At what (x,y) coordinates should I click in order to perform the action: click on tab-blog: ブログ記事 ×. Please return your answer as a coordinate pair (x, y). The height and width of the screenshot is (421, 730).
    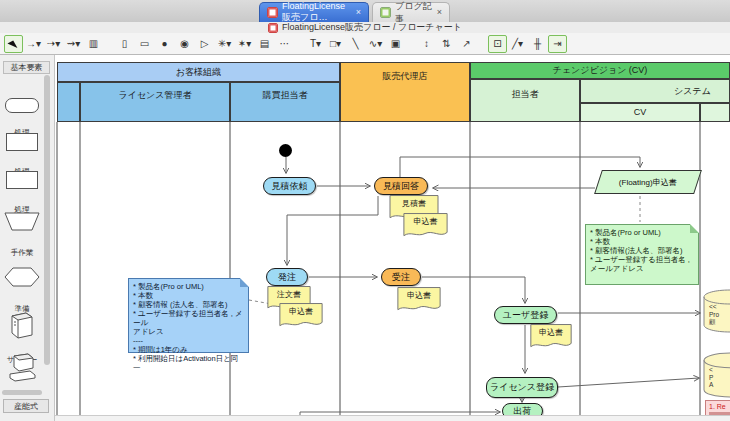
    Looking at the image, I should click on (411, 12).